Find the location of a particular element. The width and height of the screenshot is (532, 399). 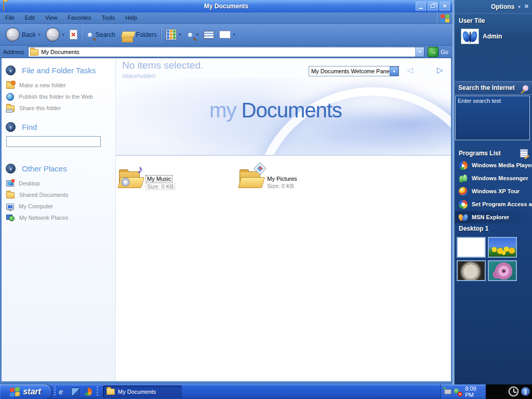

clock-time: 8:09 PM is located at coordinates (475, 392).